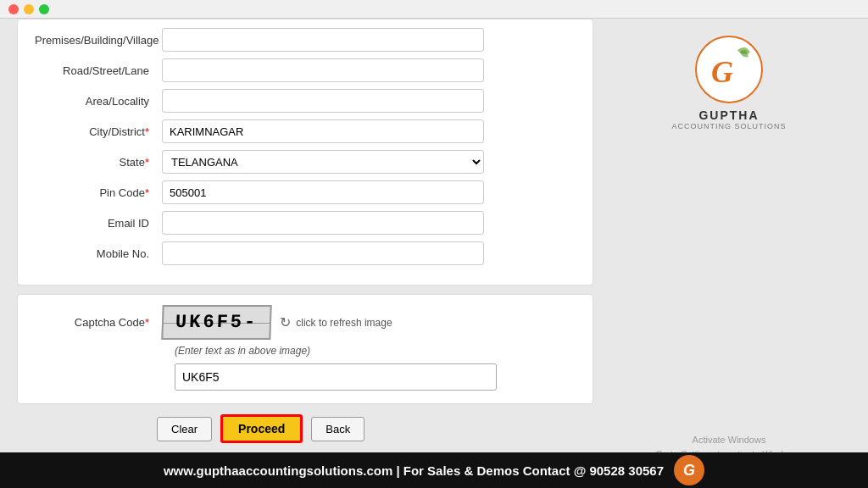 The width and height of the screenshot is (868, 488). What do you see at coordinates (44, 9) in the screenshot?
I see `maximize-dot` at bounding box center [44, 9].